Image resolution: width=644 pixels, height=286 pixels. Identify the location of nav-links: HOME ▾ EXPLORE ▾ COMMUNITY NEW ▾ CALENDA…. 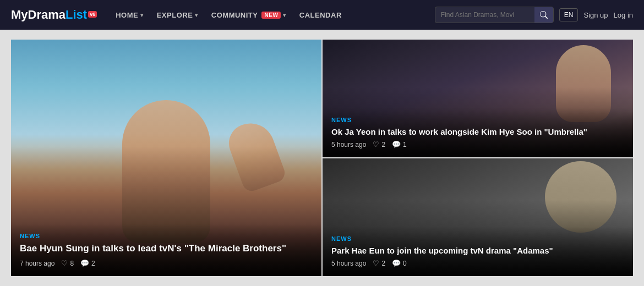
(272, 15).